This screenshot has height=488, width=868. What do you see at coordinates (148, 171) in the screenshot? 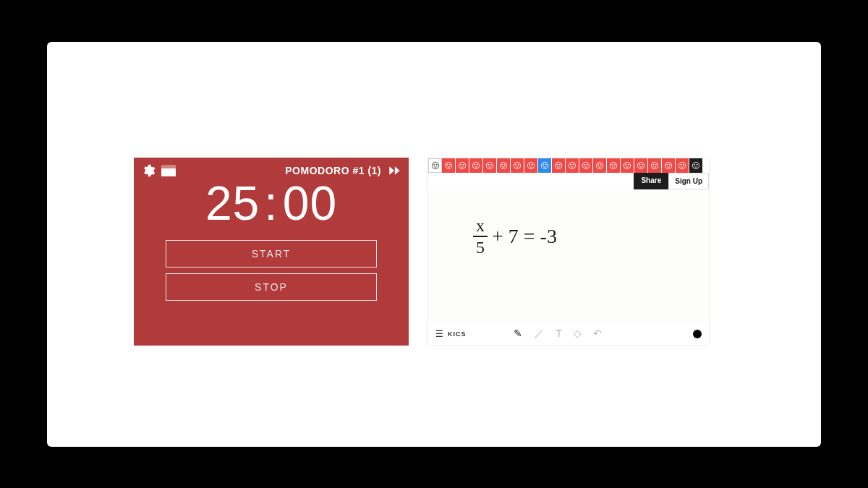
I see `gear-icon` at bounding box center [148, 171].